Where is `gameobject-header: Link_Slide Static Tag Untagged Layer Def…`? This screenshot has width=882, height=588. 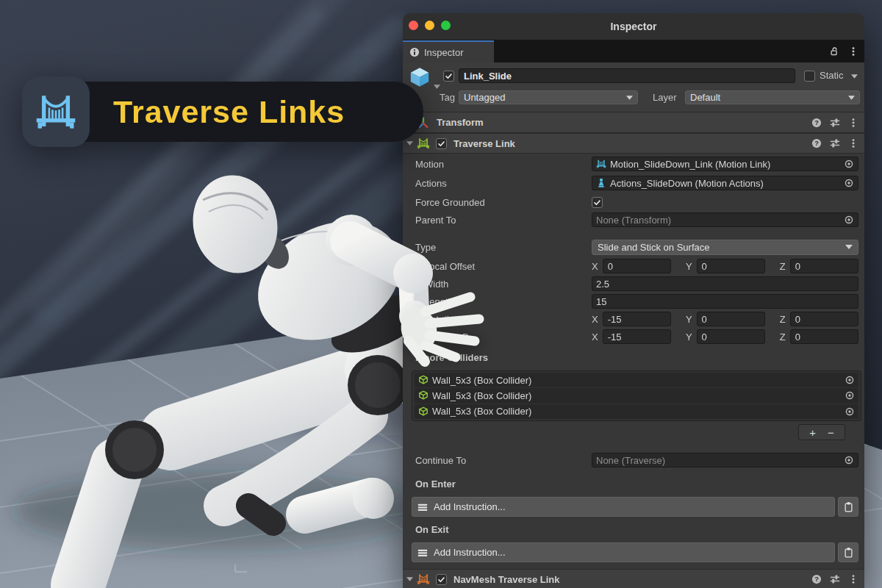
gameobject-header: Link_Slide Static Tag Untagged Layer Def… is located at coordinates (634, 87).